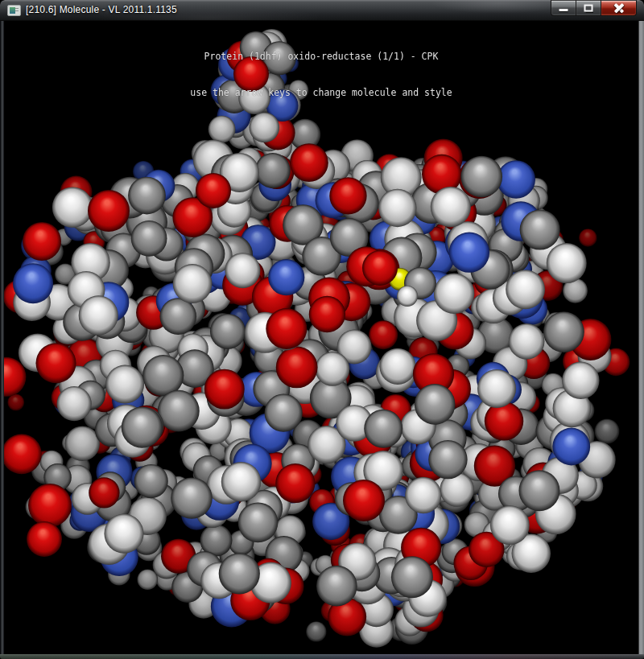 This screenshot has height=659, width=644. What do you see at coordinates (588, 8) in the screenshot?
I see `maximize-button` at bounding box center [588, 8].